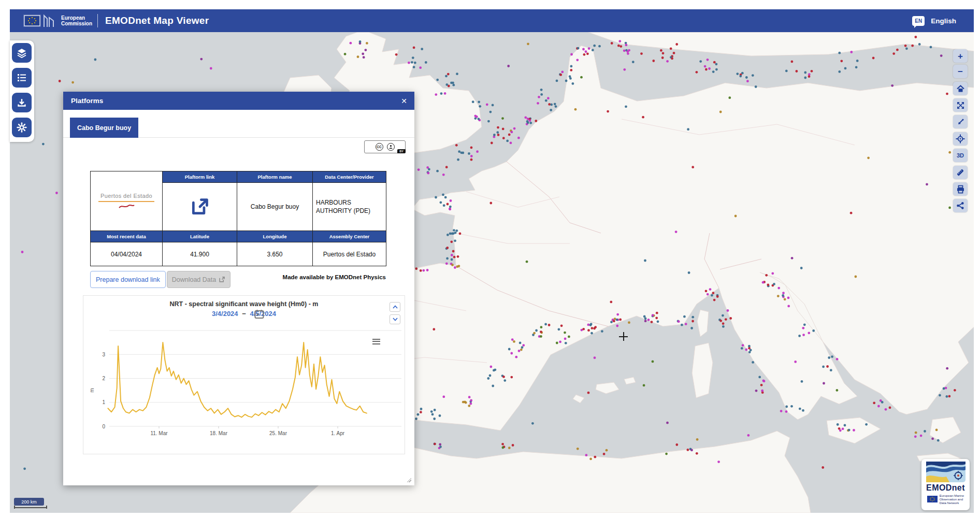 The height and width of the screenshot is (532, 980). What do you see at coordinates (22, 91) in the screenshot?
I see `left-toolbar` at bounding box center [22, 91].